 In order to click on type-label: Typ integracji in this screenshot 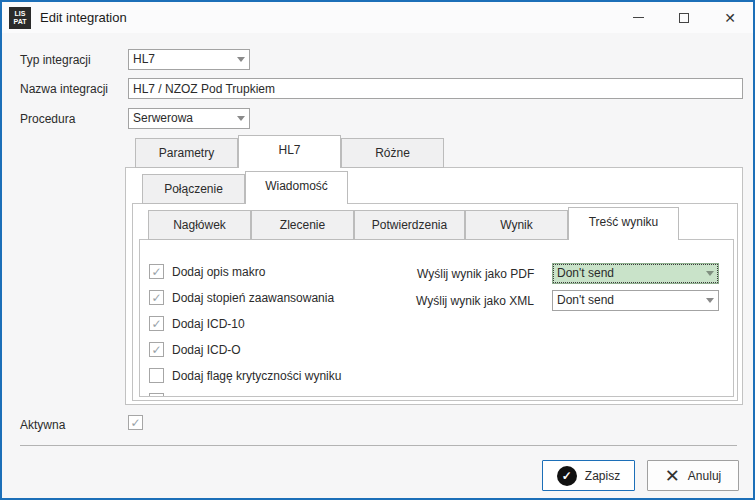, I will do `click(56, 60)`.